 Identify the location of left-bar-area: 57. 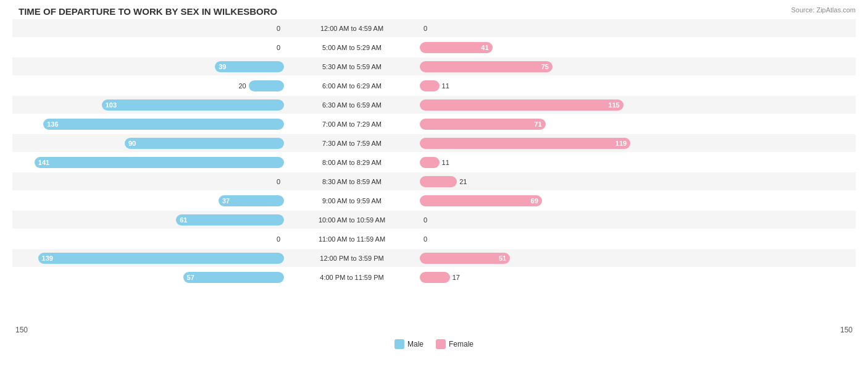
(148, 277).